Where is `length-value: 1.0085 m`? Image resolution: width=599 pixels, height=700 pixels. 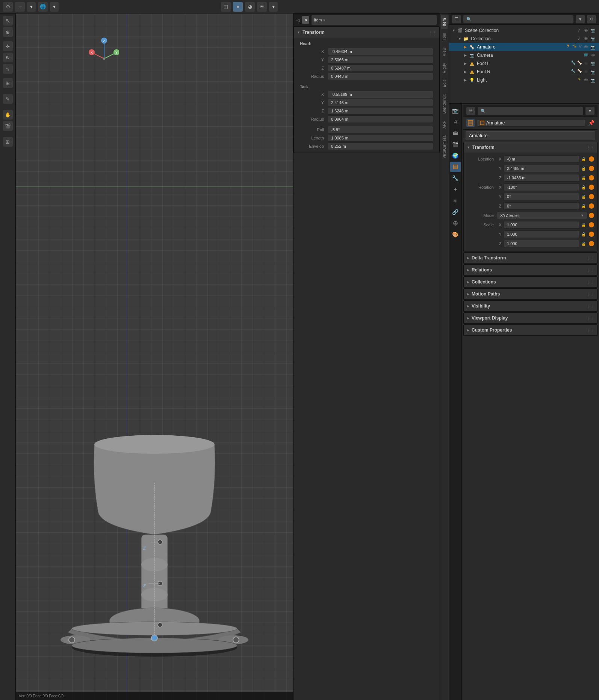 length-value: 1.0085 m is located at coordinates (380, 138).